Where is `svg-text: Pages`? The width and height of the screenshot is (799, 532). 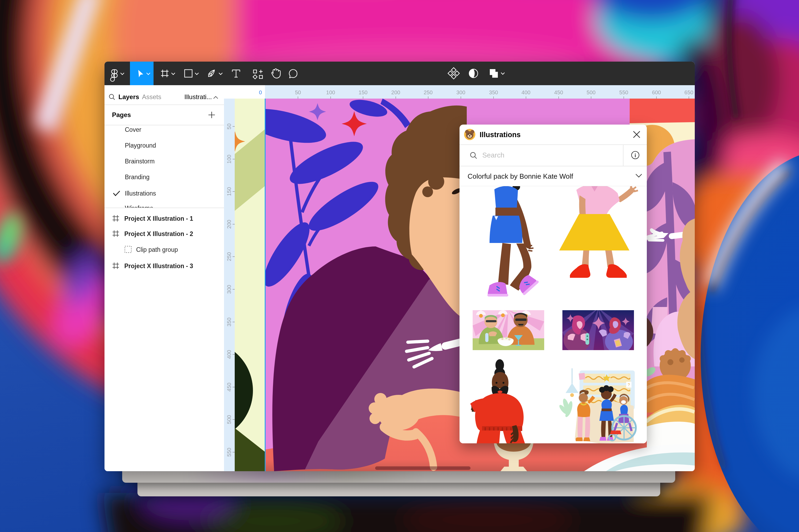 svg-text: Pages is located at coordinates (121, 115).